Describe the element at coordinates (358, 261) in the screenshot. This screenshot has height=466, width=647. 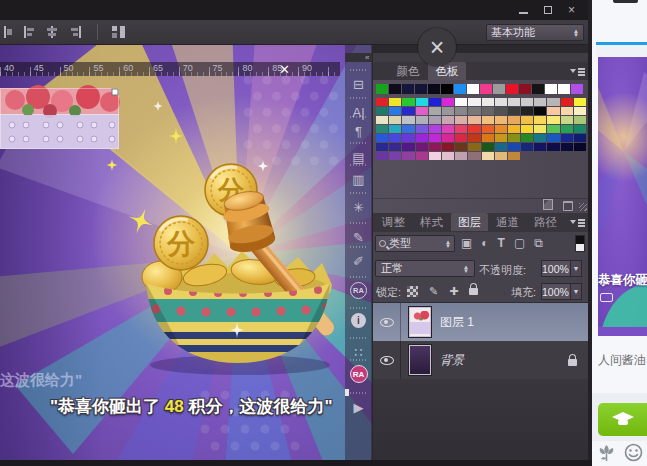
I see `brushes-icon: ✐` at that location.